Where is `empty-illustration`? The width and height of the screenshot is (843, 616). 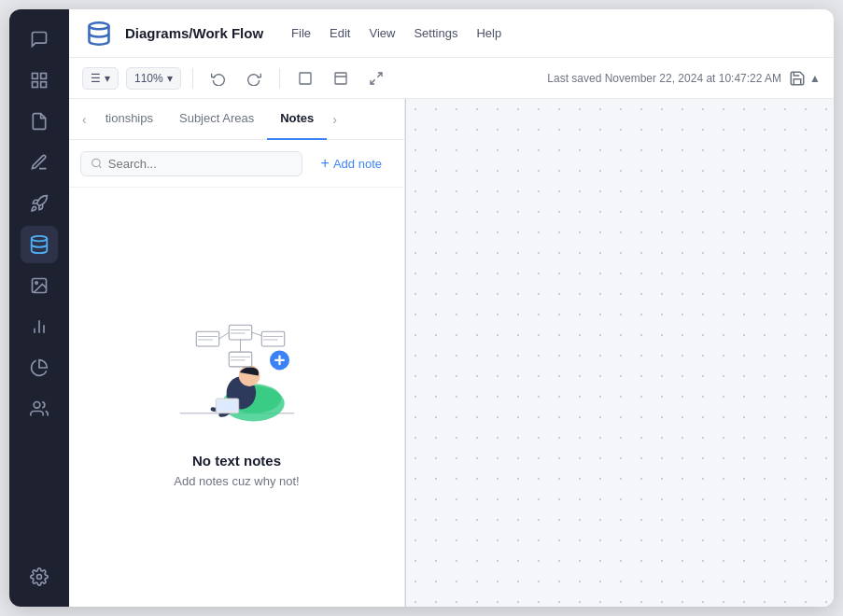
empty-illustration is located at coordinates (237, 372).